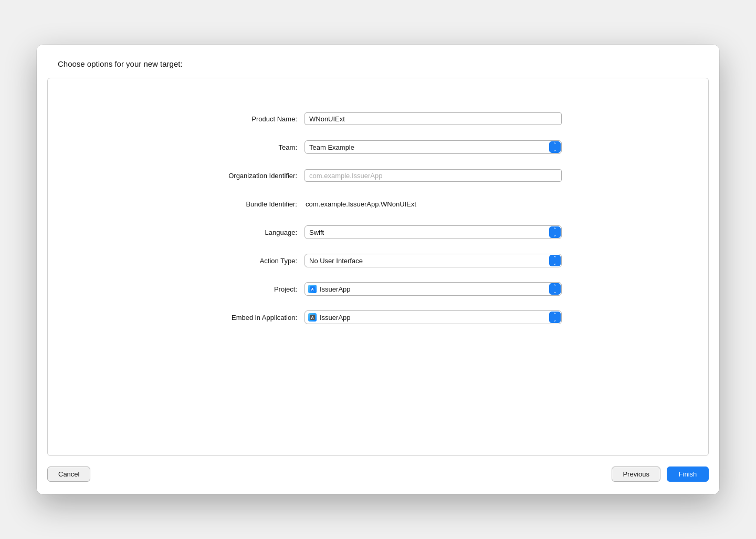 This screenshot has width=756, height=539. Describe the element at coordinates (636, 474) in the screenshot. I see `previous-button: Previous` at that location.